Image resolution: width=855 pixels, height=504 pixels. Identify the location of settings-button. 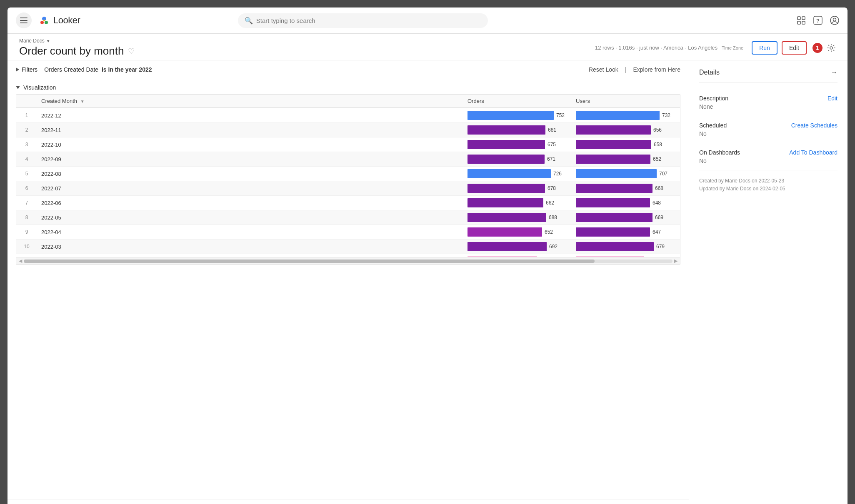
(831, 48).